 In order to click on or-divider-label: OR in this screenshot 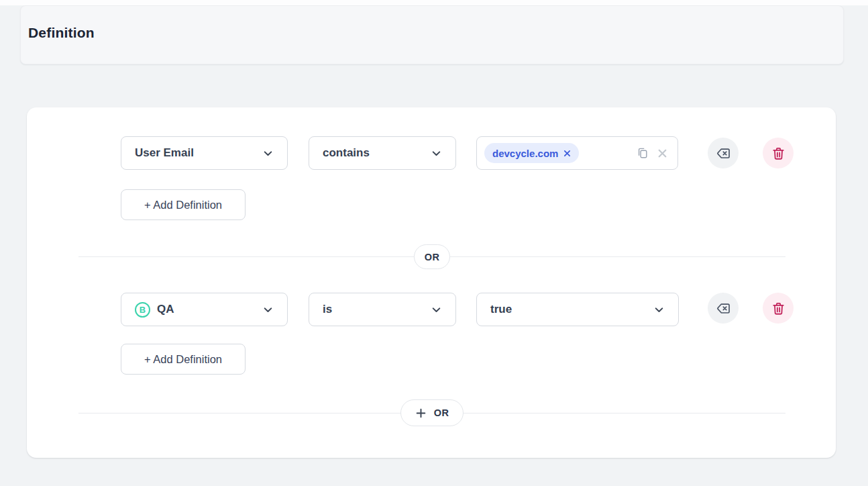, I will do `click(432, 256)`.